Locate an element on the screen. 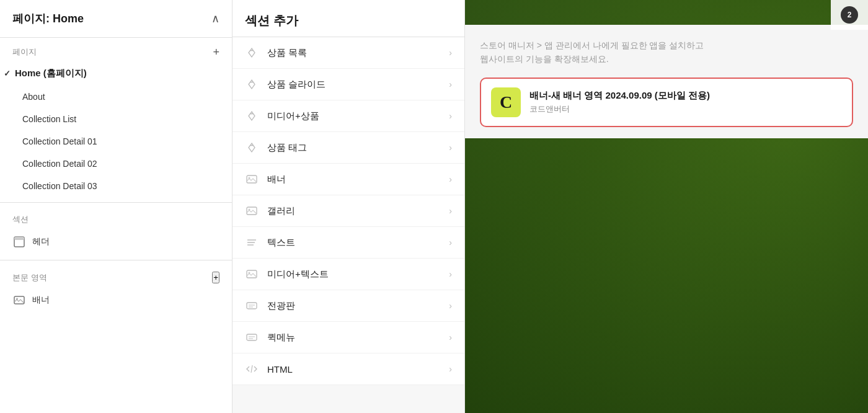 This screenshot has width=868, height=413. app-card-title: 배너-새 배너 영역 2024.09.09 (모바일 전용) is located at coordinates (620, 95).